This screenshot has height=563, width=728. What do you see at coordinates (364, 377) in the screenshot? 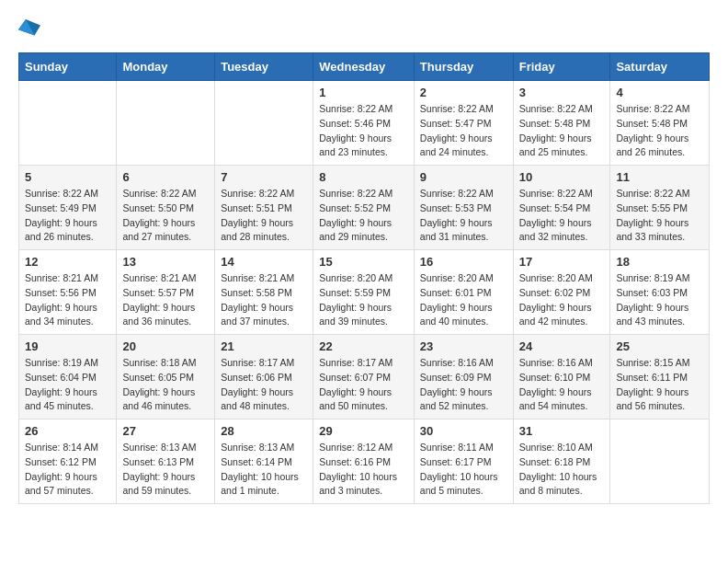
I see `calendar-cell: 22Sunrise: 8:17 AM Sunset: 6:07 PM Dayli…` at bounding box center [364, 377].